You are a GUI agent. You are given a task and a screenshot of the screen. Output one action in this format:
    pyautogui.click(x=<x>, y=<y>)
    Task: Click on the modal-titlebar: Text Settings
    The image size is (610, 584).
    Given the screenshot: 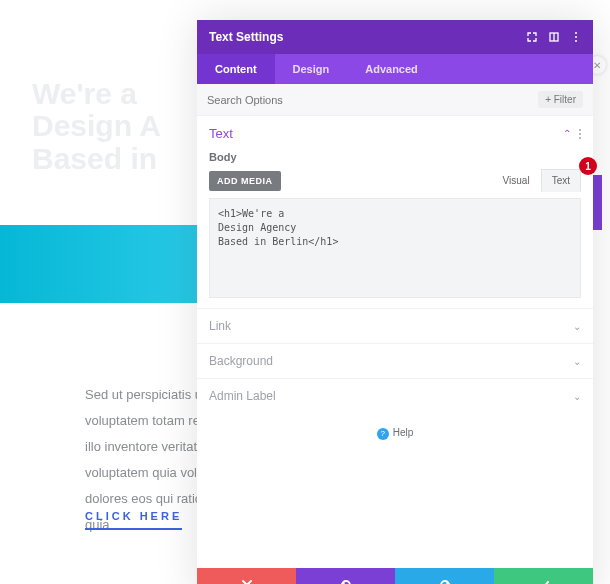 What is the action you would take?
    pyautogui.click(x=395, y=37)
    